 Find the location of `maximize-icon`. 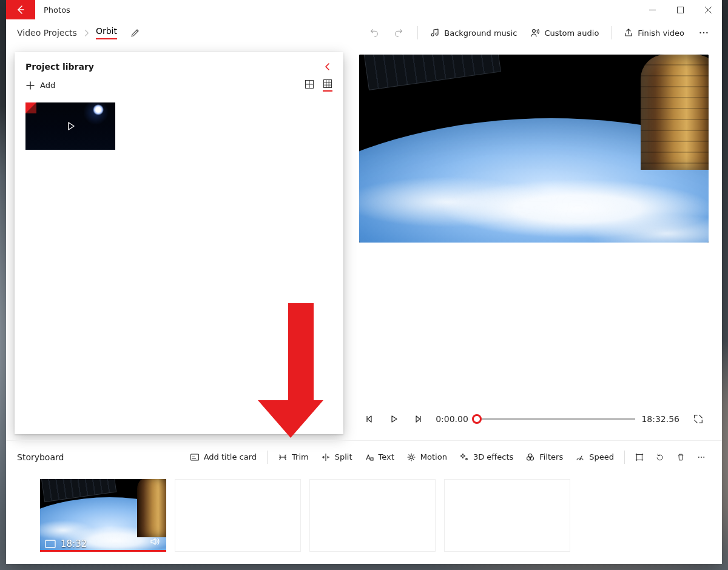

maximize-icon is located at coordinates (681, 10).